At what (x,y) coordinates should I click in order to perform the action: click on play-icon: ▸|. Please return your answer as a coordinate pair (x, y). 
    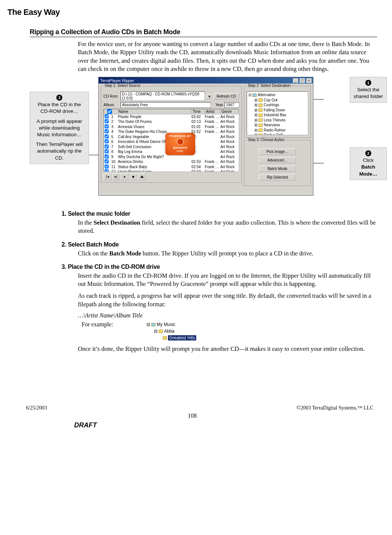
    Looking at the image, I should click on (116, 177).